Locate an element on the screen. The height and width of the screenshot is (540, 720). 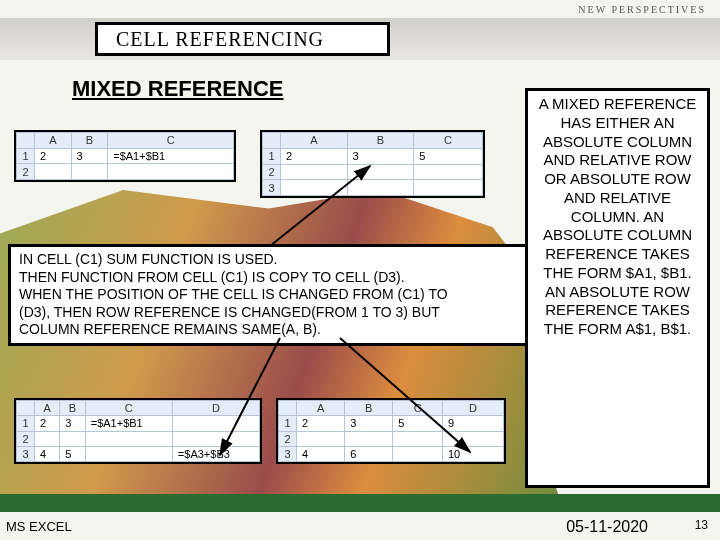
footer-source: MS EXCEL is located at coordinates (39, 526).